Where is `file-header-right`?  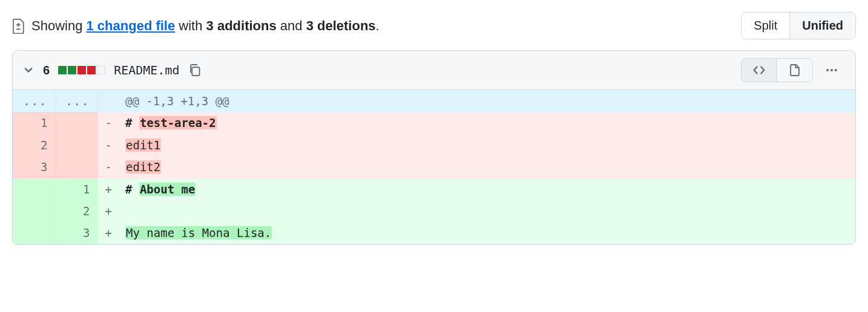 file-header-right is located at coordinates (793, 70).